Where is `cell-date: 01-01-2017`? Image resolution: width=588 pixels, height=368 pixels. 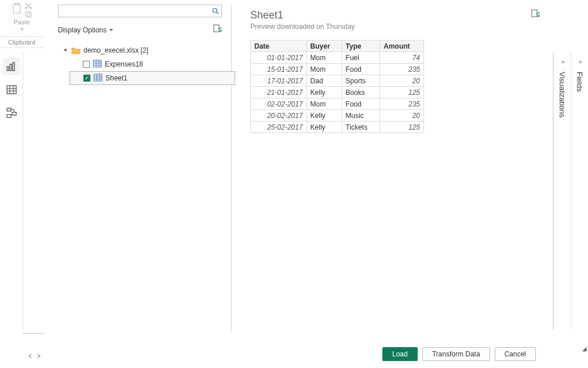
cell-date: 01-01-2017 is located at coordinates (279, 58).